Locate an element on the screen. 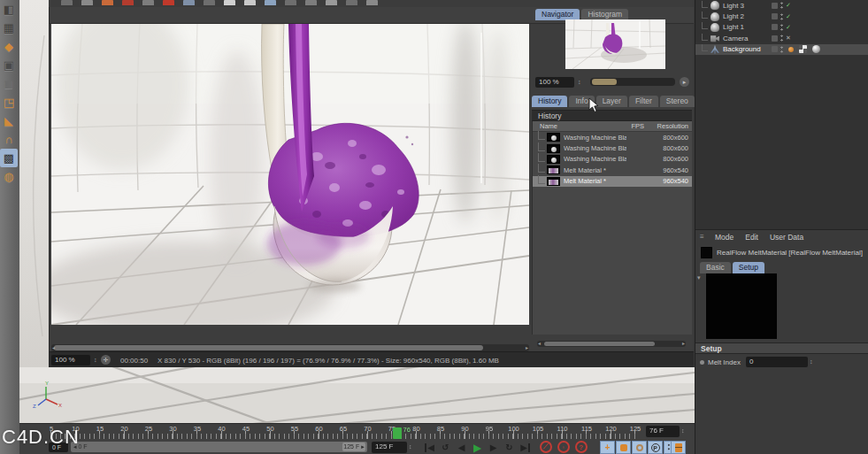 The height and width of the screenshot is (454, 868). texture-mode-icon: ▦ is located at coordinates (9, 28).